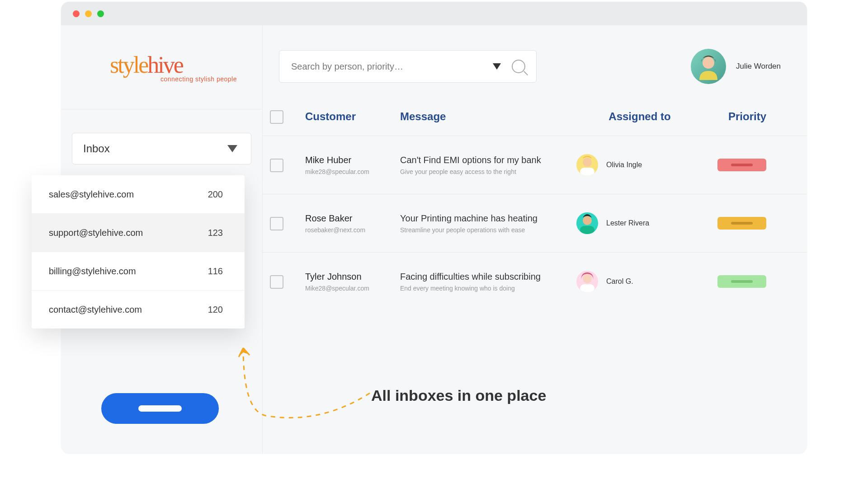 The width and height of the screenshot is (868, 488). Describe the element at coordinates (91, 194) in the screenshot. I see `inbox-option-email: sales@stylehive.com` at that location.